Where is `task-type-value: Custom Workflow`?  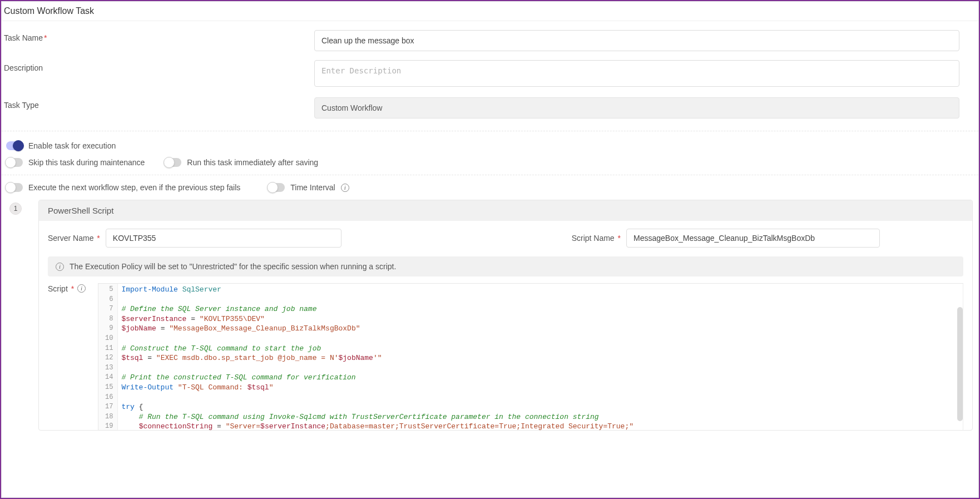 task-type-value: Custom Workflow is located at coordinates (637, 108).